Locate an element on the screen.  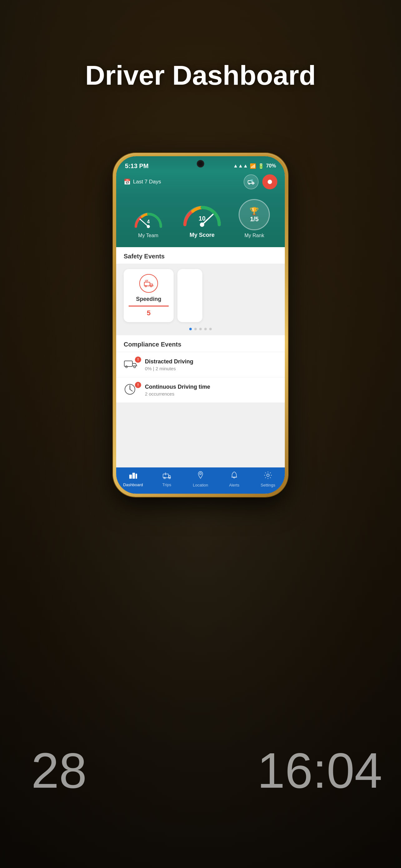
speeding-event-card: Speeding 5 is located at coordinates (149, 296).